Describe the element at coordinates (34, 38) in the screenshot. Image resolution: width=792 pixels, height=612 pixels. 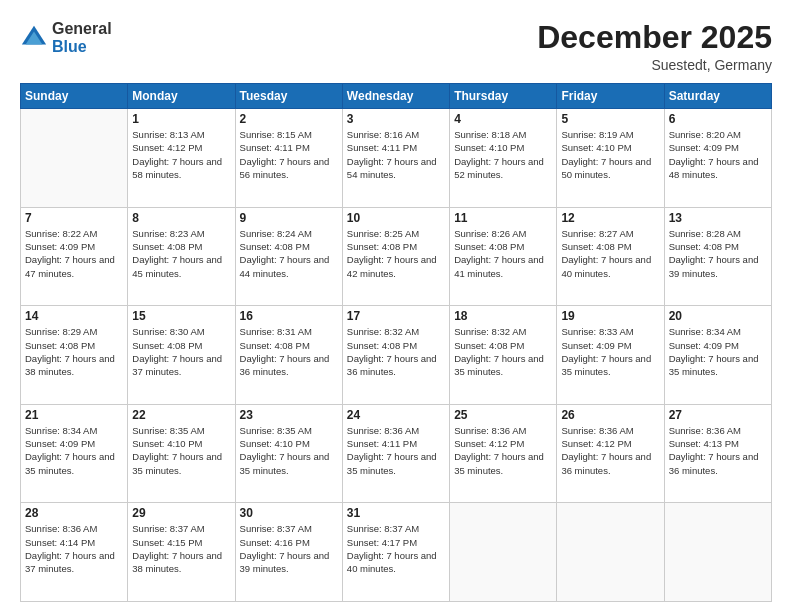
I see `logo-icon` at that location.